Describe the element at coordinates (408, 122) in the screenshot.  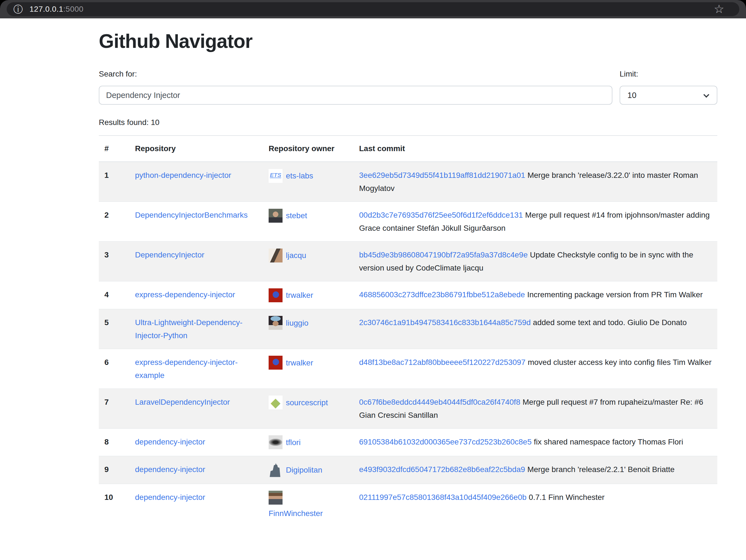
I see `results-count: Results found: 10` at that location.